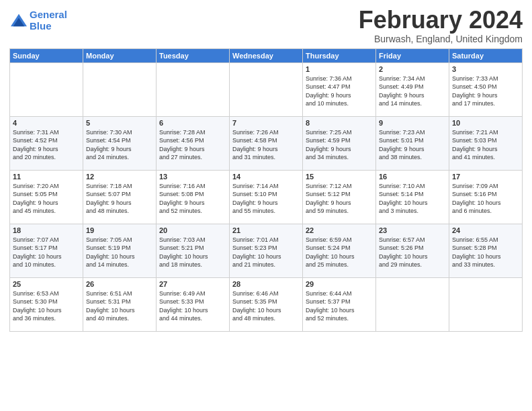  I want to click on cell-info: and 34 minutes., so click(339, 157).